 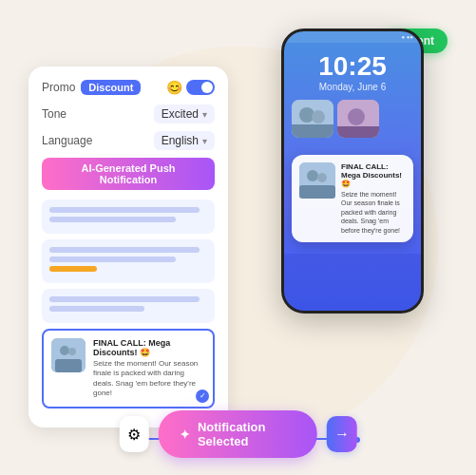 I want to click on tone-select: Excited ▾, so click(x=184, y=114).